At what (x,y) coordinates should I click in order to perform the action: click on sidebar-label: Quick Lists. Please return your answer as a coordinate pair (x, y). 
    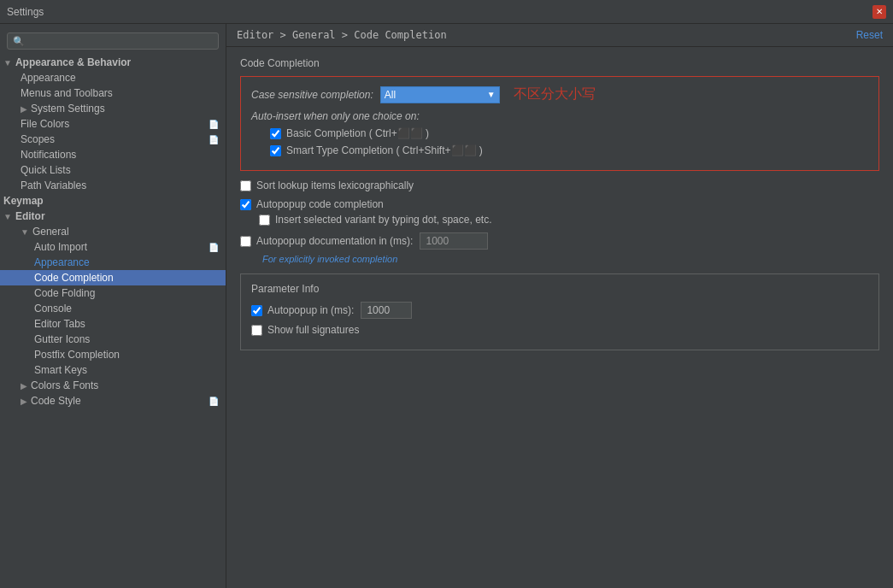
    Looking at the image, I should click on (46, 170).